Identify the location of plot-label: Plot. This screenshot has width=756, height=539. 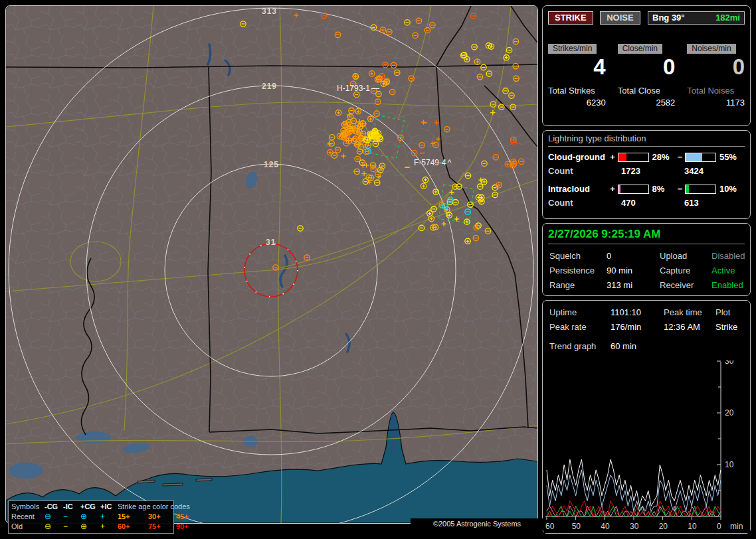
(730, 312).